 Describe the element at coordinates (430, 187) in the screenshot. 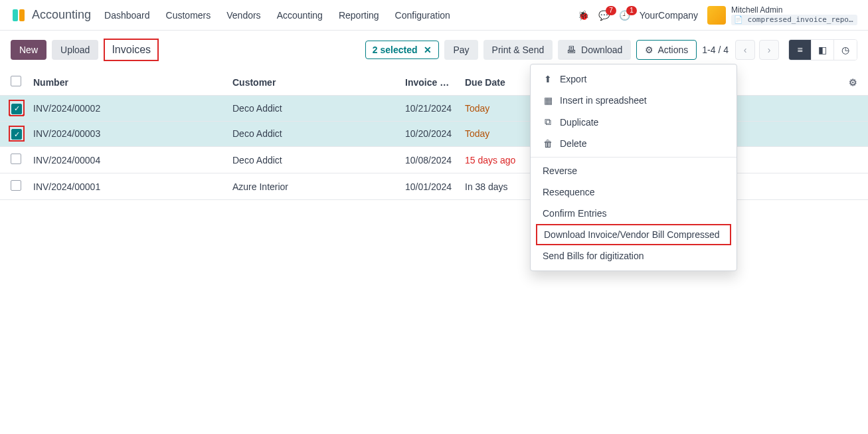

I see `cell-invoice-date: 10/01/2024` at that location.